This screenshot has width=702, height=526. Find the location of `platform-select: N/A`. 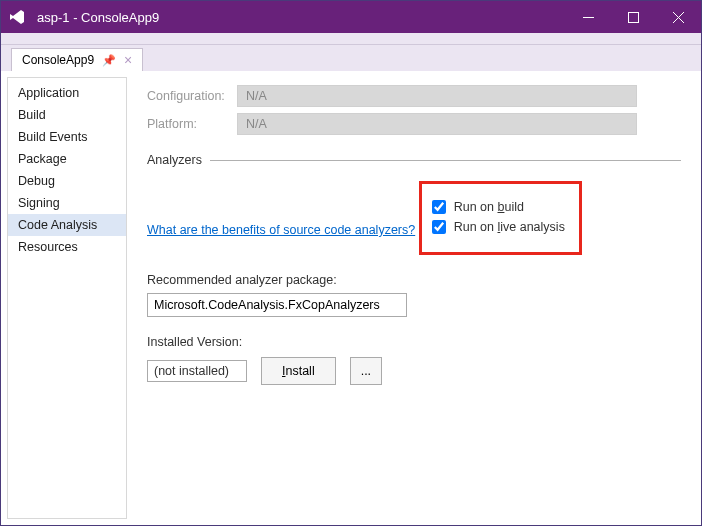

platform-select: N/A is located at coordinates (437, 124).